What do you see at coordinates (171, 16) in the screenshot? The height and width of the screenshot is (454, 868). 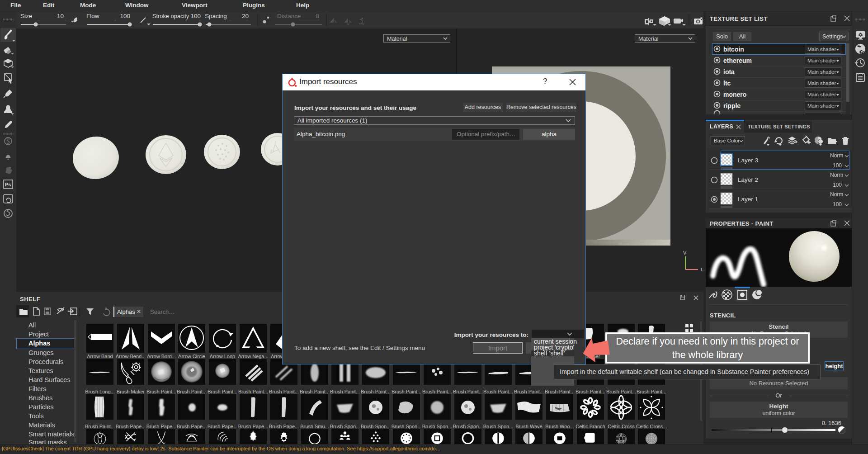 I see `svg-text: Stroke opacity` at bounding box center [171, 16].